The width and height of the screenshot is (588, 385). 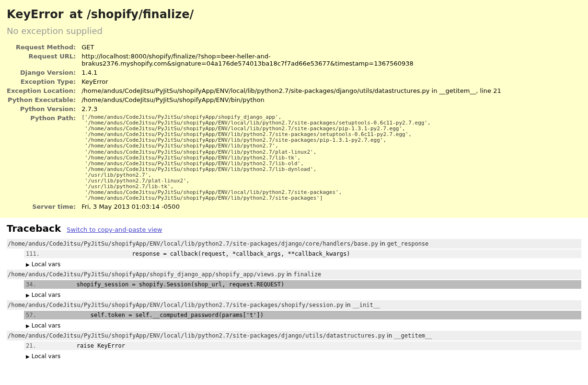 I want to click on label-request-url: Request URL:, so click(x=43, y=60).